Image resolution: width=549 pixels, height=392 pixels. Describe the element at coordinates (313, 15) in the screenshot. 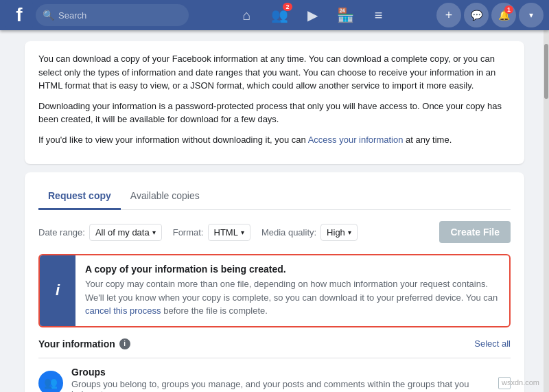

I see `nav-center-icons: ⌂ 👥 2 ▶ 🏪 ≡` at that location.